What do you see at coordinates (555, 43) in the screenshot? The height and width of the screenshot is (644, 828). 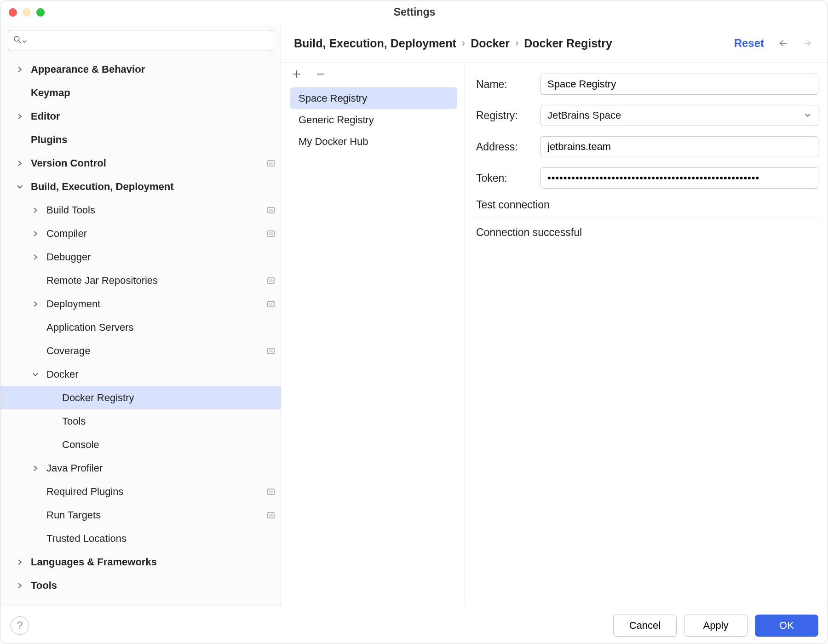 I see `breadcrumb: Build, Execution, Deployment › Docker › …` at bounding box center [555, 43].